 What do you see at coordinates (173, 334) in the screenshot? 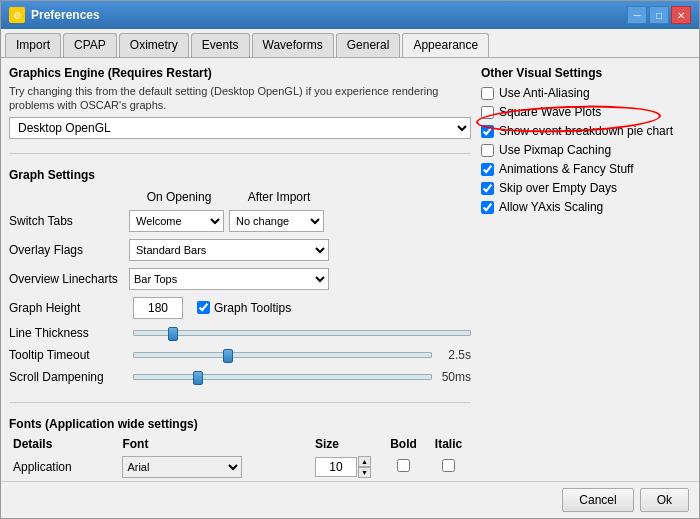
I see `line-thickness-thumb` at bounding box center [173, 334].